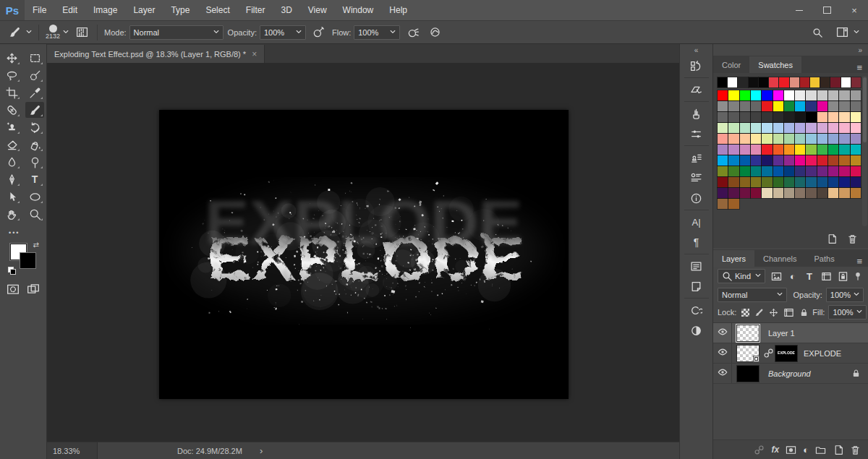 This screenshot has height=459, width=868. I want to click on blur-tool, so click(12, 162).